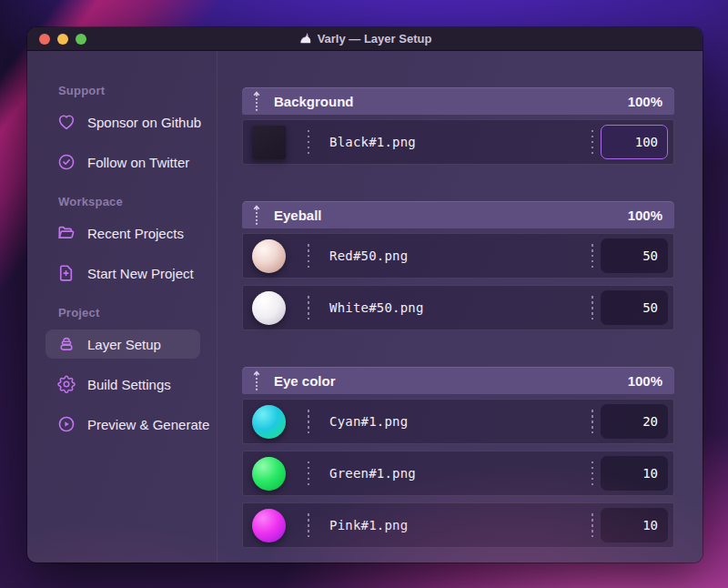 The height and width of the screenshot is (588, 728). I want to click on gear-icon, so click(66, 384).